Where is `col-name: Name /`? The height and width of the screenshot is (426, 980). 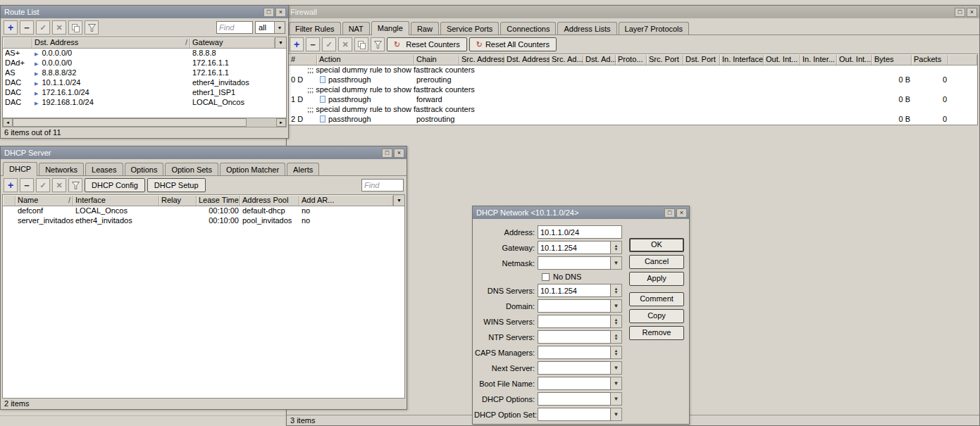
col-name: Name / is located at coordinates (44, 200).